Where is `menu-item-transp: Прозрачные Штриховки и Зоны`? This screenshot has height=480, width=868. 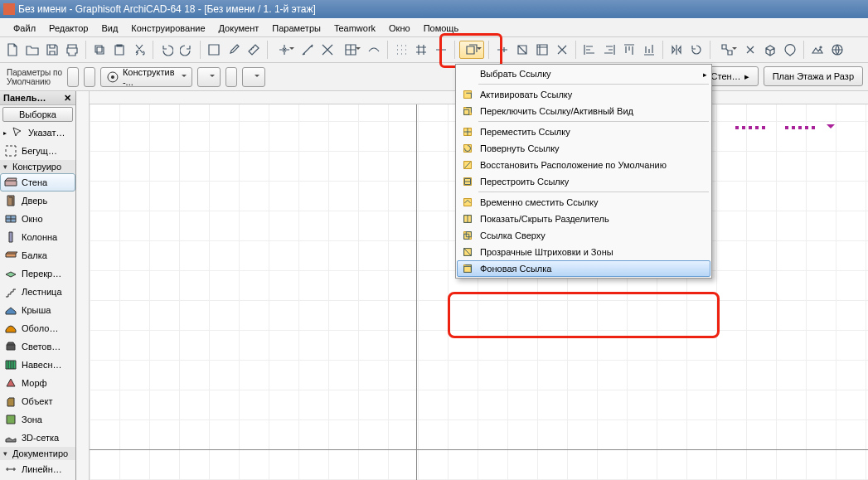
menu-item-transp: Прозрачные Штриховки и Зоны is located at coordinates (584, 252).